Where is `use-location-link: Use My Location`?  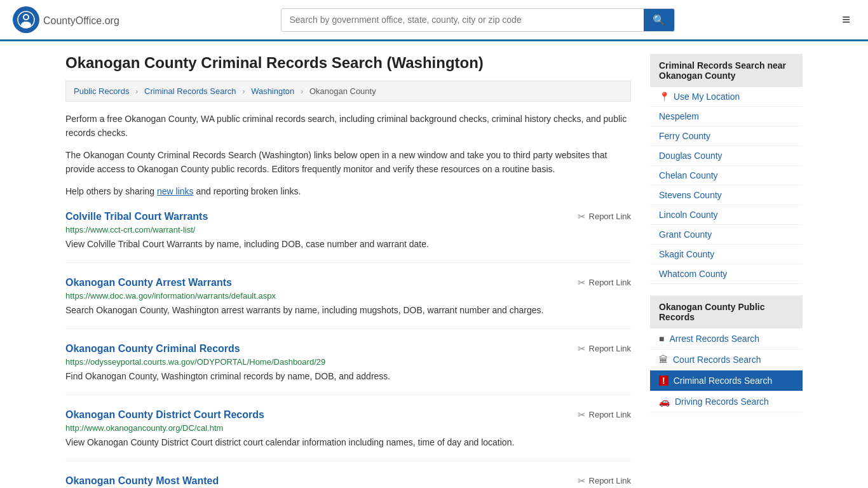
use-location-link: Use My Location is located at coordinates (707, 97).